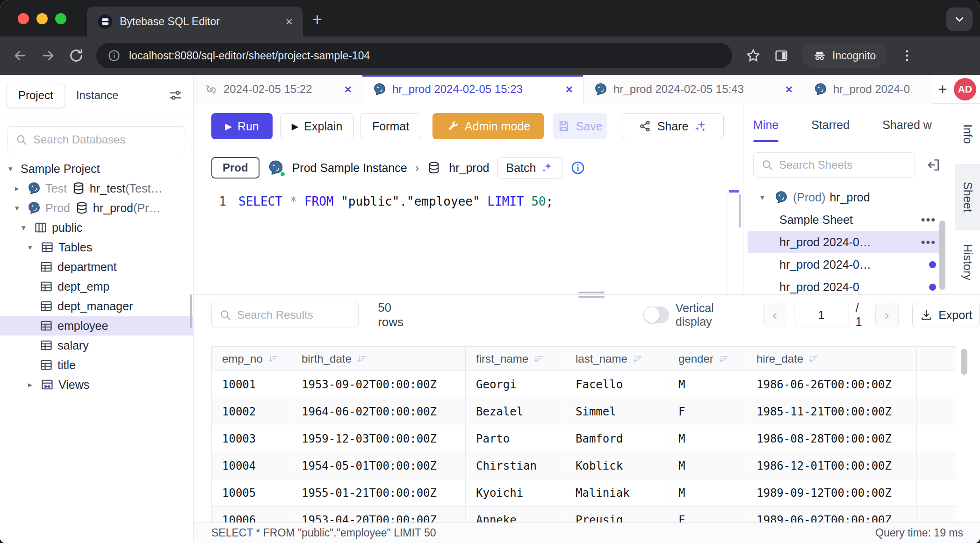 This screenshot has width=980, height=543. What do you see at coordinates (488, 126) in the screenshot?
I see `admin-mode-button: Admin mode` at bounding box center [488, 126].